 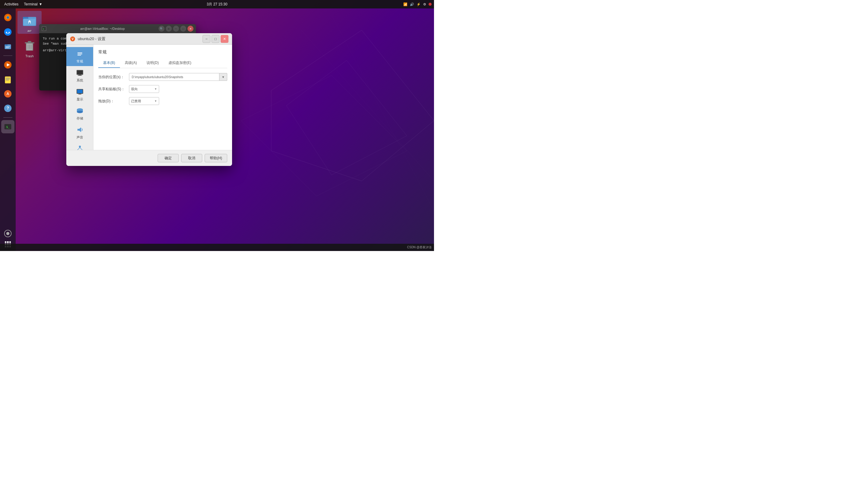 I want to click on ok-button: 确定, so click(x=168, y=158).